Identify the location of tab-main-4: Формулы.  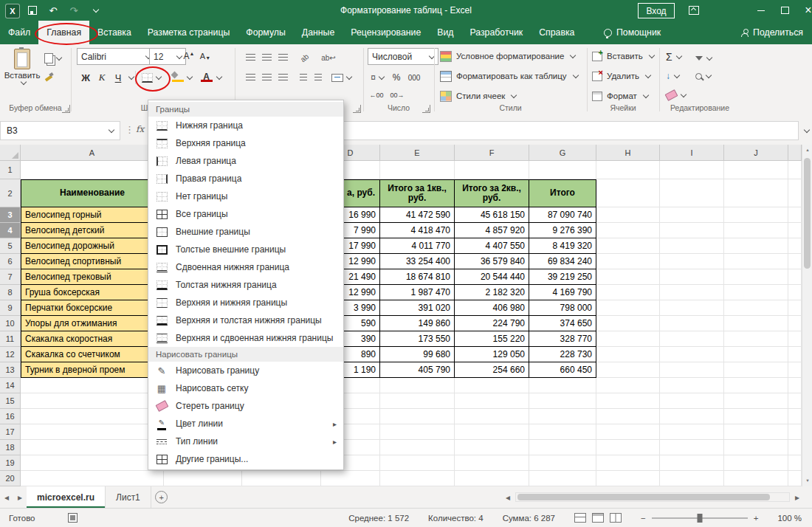
(266, 32).